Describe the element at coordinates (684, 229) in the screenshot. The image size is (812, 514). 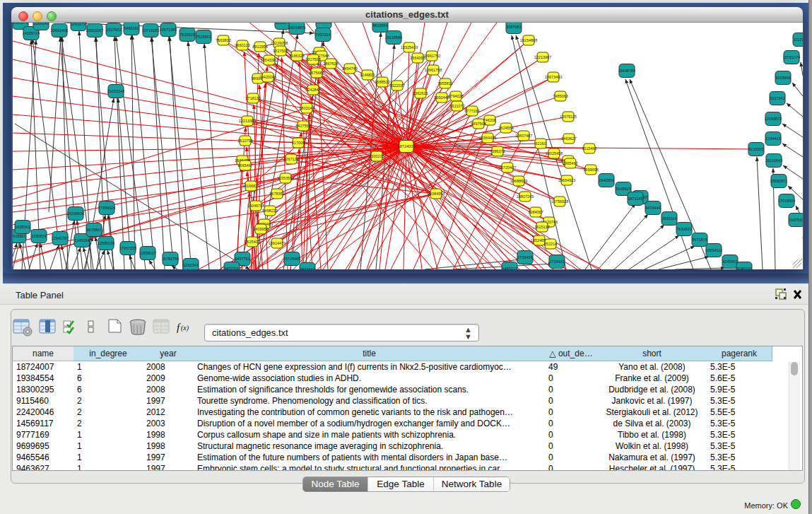
I see `svg-text: 7632621` at that location.